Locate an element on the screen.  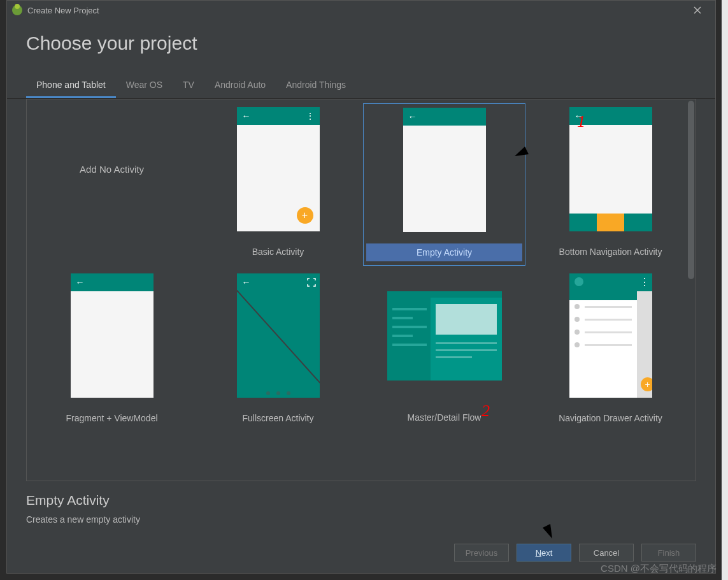
cancel-button: Cancel is located at coordinates (606, 553).